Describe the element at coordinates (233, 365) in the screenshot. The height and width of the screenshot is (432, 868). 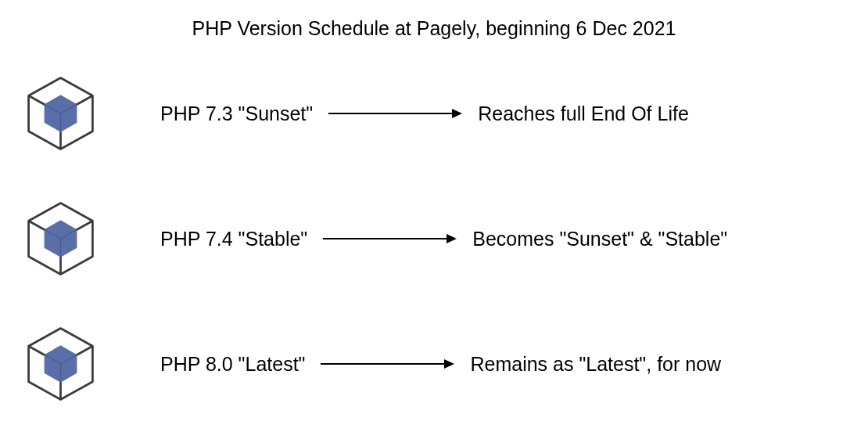
I see `row-left-label: PHP 8.0 "Latest"` at that location.